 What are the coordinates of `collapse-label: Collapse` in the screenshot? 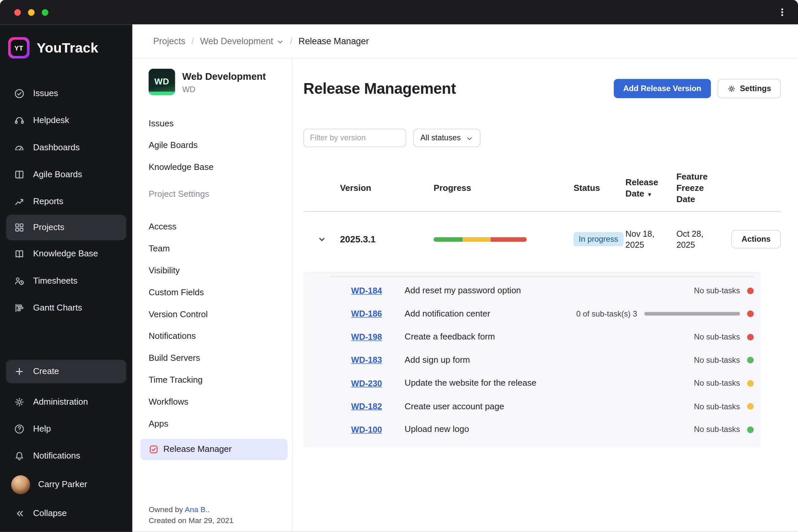 It's located at (50, 514).